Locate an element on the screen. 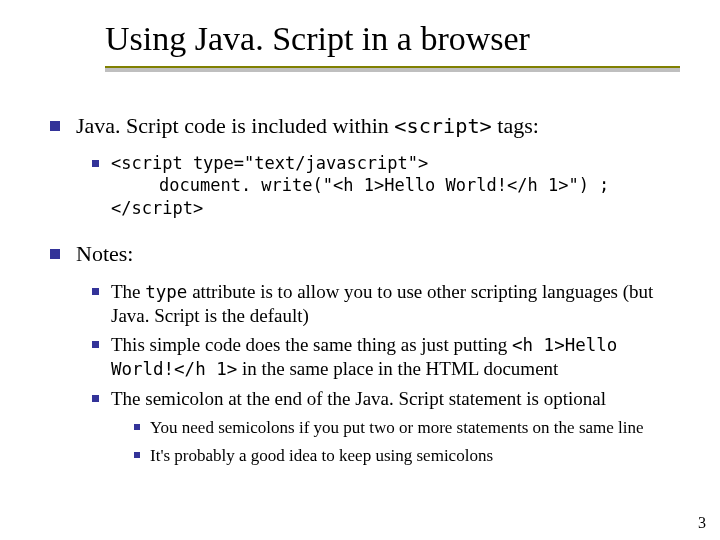 The height and width of the screenshot is (540, 720). inline-code: type is located at coordinates (166, 292).